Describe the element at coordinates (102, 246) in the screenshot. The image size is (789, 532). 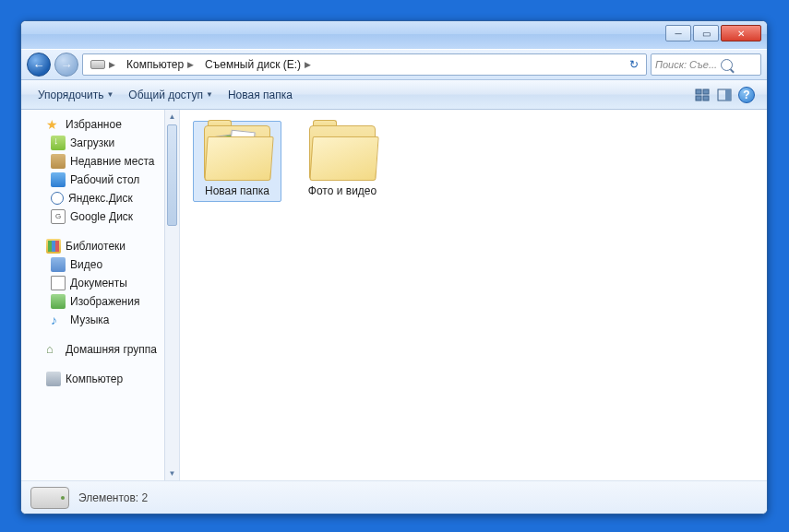
I see `sidebar-libraries: Библиотеки` at that location.